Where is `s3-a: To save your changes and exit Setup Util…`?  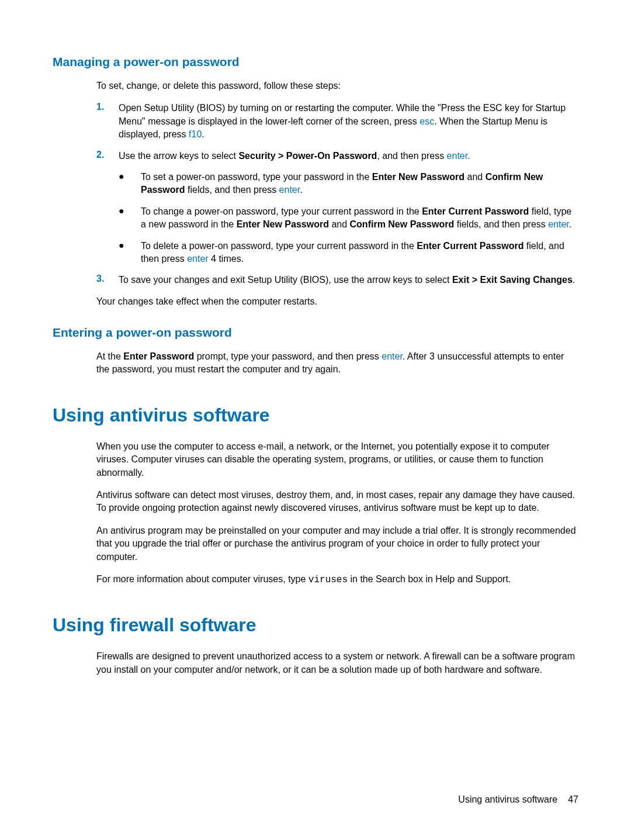
s3-a: To save your changes and exit Setup Util… is located at coordinates (285, 279).